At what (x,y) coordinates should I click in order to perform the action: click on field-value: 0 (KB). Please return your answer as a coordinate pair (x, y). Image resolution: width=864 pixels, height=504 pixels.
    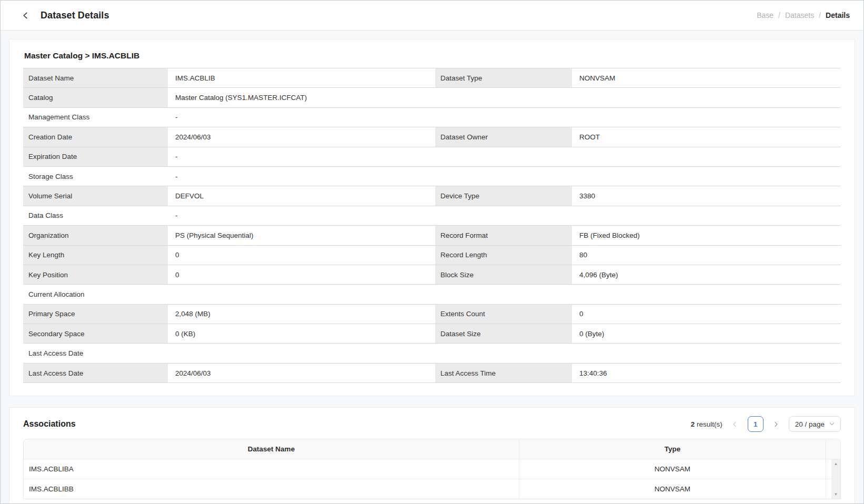
    Looking at the image, I should click on (302, 334).